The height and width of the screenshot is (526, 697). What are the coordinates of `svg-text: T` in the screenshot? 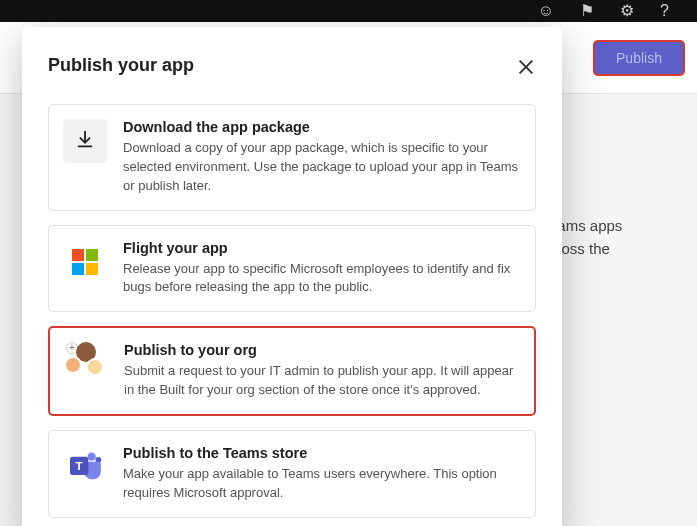 It's located at (80, 466).